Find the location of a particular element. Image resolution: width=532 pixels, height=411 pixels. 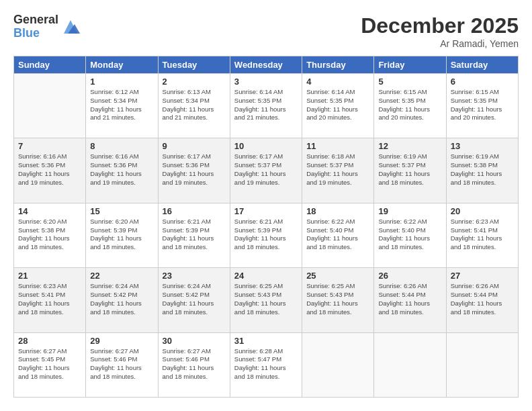

day-number: 7 is located at coordinates (50, 146).